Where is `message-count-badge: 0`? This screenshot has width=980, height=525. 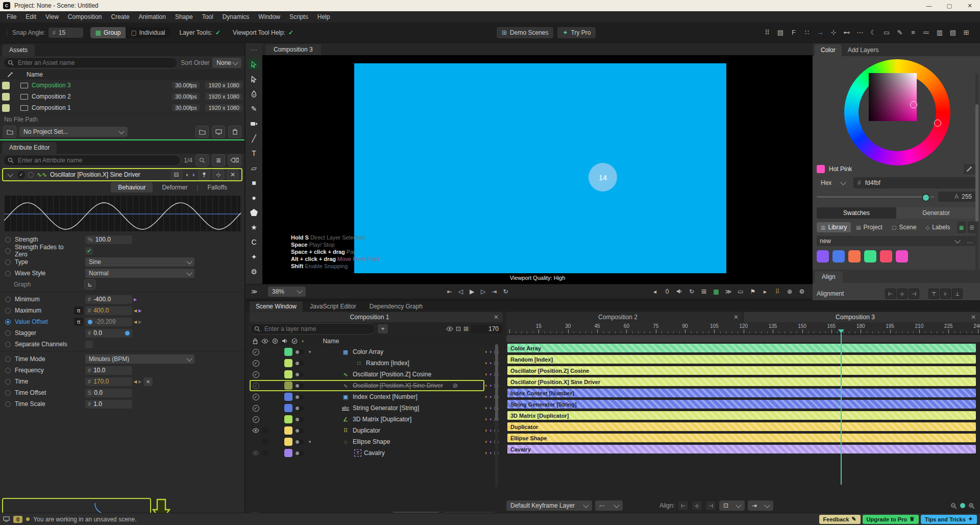 message-count-badge: 0 is located at coordinates (18, 519).